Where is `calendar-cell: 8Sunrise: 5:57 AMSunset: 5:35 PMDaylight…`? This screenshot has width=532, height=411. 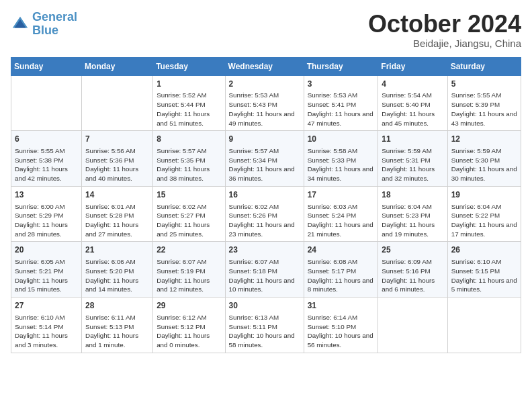 calendar-cell: 8Sunrise: 5:57 AMSunset: 5:35 PMDaylight… is located at coordinates (189, 158).